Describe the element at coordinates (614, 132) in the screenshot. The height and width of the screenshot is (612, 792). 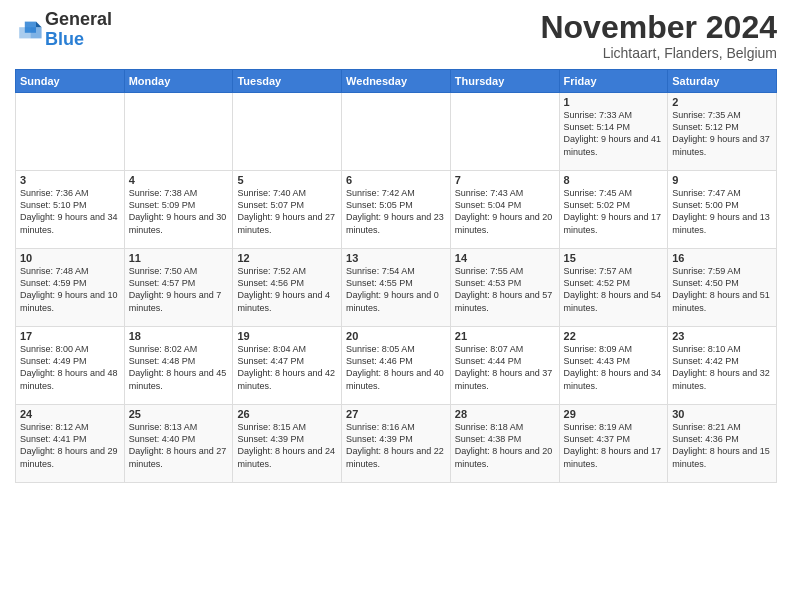
I see `calendar-cell: 1Sunrise: 7:33 AM Sunset: 5:14 PM Daylig…` at that location.